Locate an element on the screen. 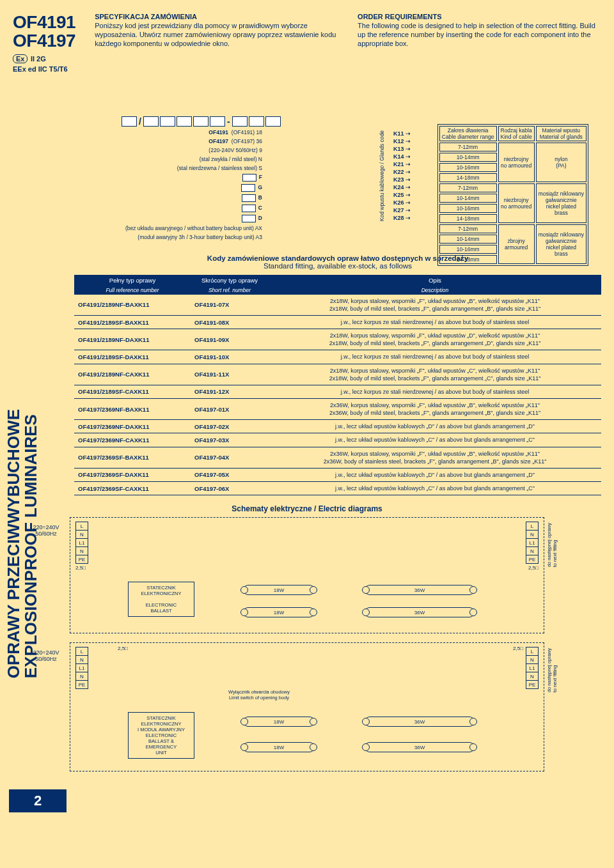 This screenshot has height=868, width=614. k-code-list: K11 ➝ K12 ➝ K13 ➝ K14 ➝ K21 ➝ K22 ➝ K23 … is located at coordinates (402, 176).